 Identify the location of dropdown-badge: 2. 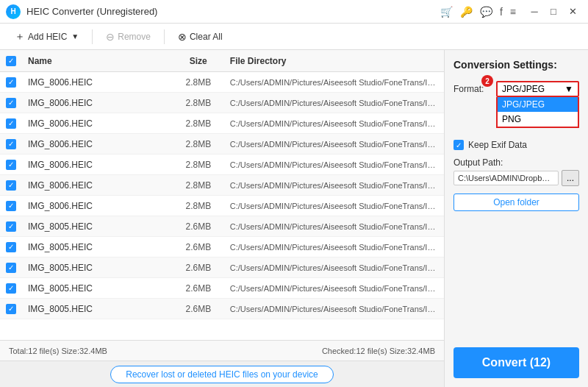
(487, 81).